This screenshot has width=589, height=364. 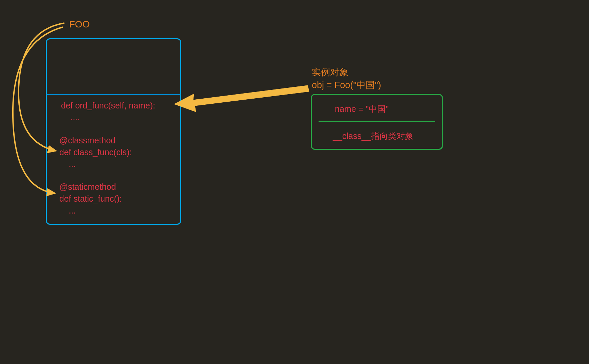 I want to click on instance-class-ref: __class__指向类对象, so click(x=373, y=136).